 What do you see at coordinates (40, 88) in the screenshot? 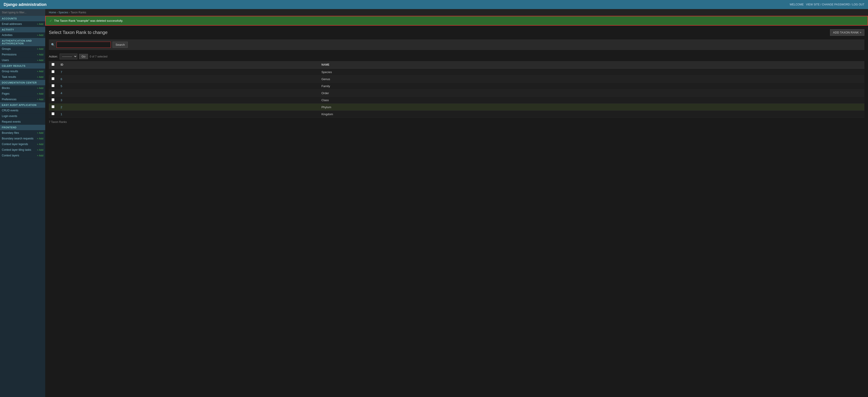
I see `sidebar-add-blocks: + Add` at bounding box center [40, 88].